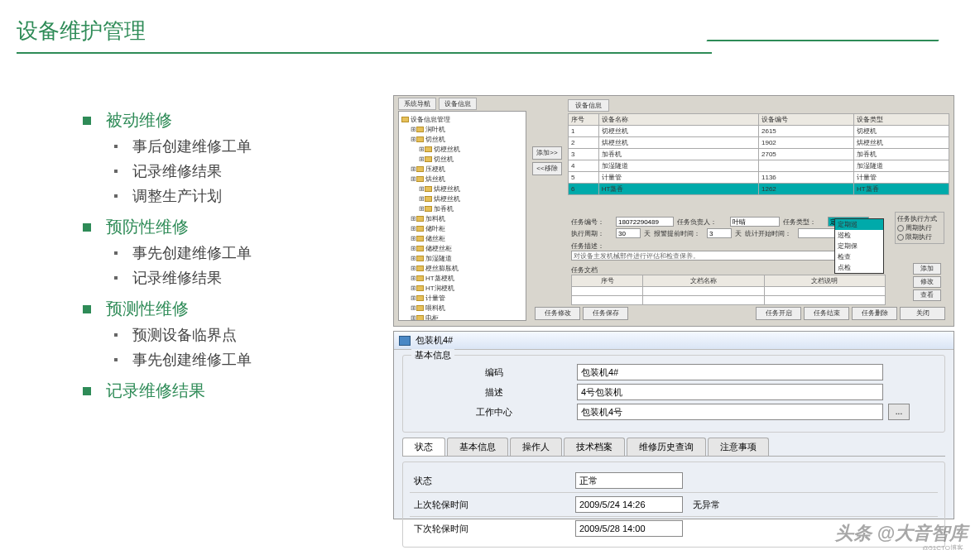 Image resolution: width=980 pixels, height=550 pixels. What do you see at coordinates (462, 278) in the screenshot?
I see `tree-node: ⊞HT蒸梗机` at bounding box center [462, 278].